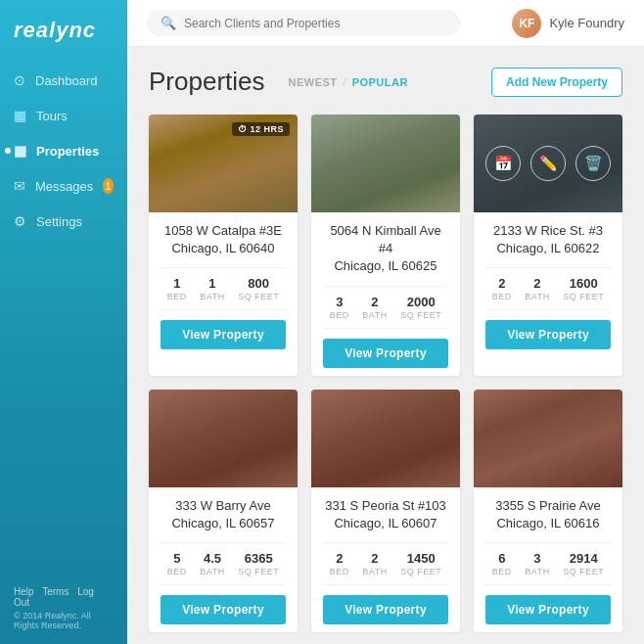 The height and width of the screenshot is (644, 644). What do you see at coordinates (386, 307) in the screenshot?
I see `property-stats: 3 BED 2 BATH 2000 SQ FEET` at bounding box center [386, 307].